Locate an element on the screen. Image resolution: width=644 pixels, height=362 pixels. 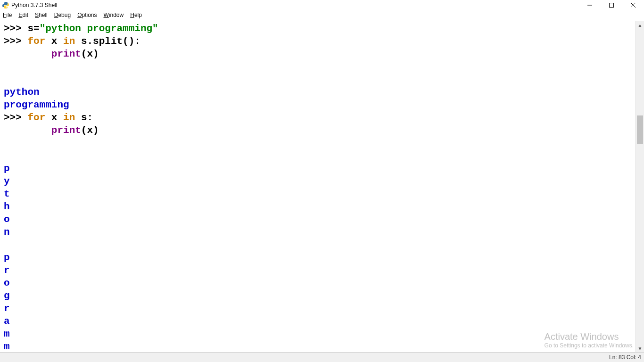
cursor-position: Ln: 83 Col: 4 is located at coordinates (625, 357).